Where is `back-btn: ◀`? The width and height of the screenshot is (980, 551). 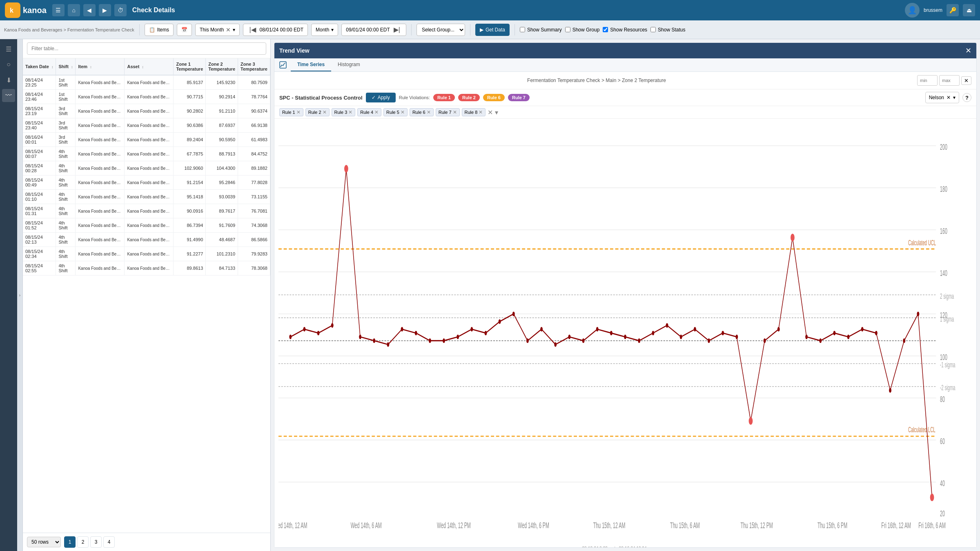
back-btn: ◀ is located at coordinates (89, 10).